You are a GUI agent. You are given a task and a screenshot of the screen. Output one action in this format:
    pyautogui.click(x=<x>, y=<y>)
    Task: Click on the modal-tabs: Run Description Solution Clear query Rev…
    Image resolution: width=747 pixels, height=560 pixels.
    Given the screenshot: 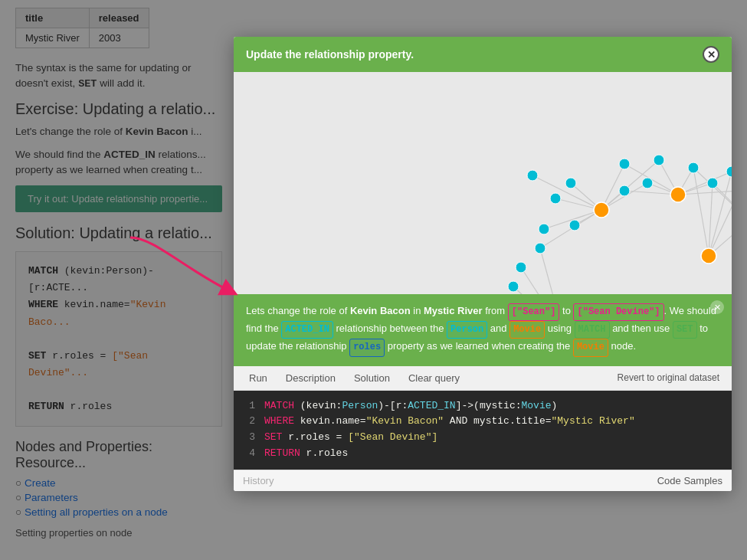 What is the action you would take?
    pyautogui.click(x=483, y=378)
    